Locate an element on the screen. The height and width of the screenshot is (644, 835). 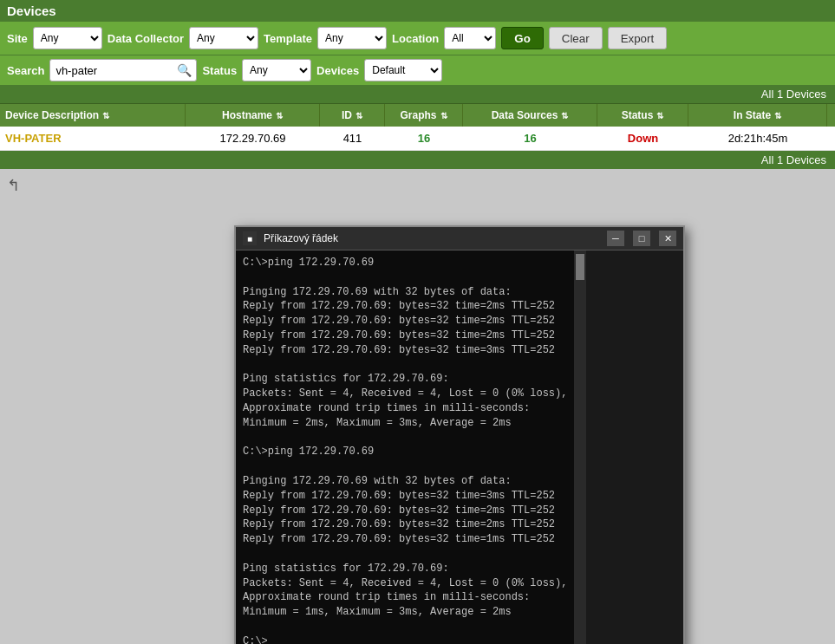
status-label: Status is located at coordinates (219, 71).